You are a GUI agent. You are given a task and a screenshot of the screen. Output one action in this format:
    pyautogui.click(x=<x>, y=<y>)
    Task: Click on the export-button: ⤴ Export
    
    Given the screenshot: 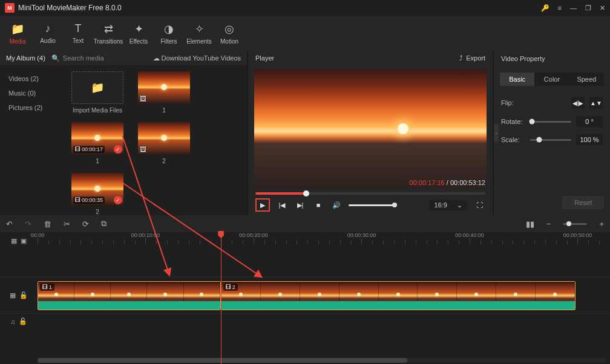 What is the action you would take?
    pyautogui.click(x=472, y=58)
    